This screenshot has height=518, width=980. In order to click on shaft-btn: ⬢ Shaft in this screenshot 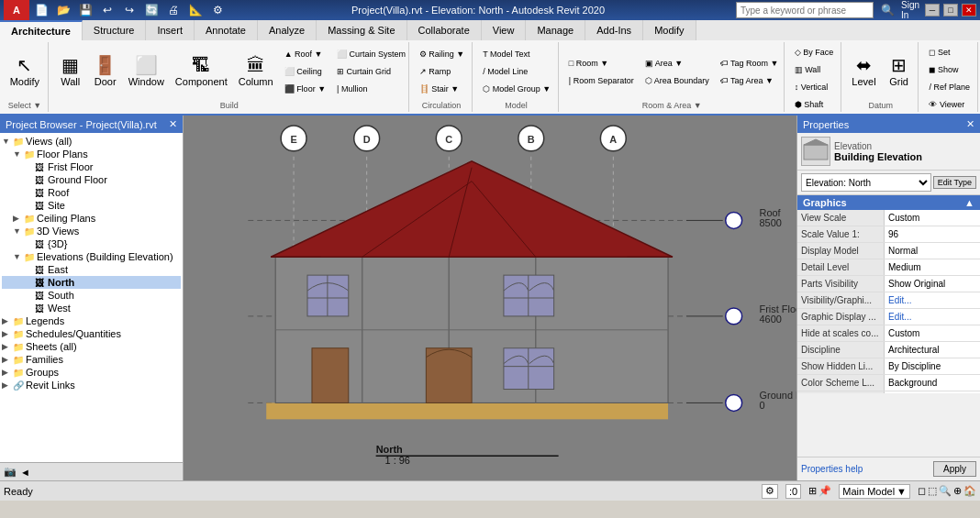, I will do `click(815, 105)`.